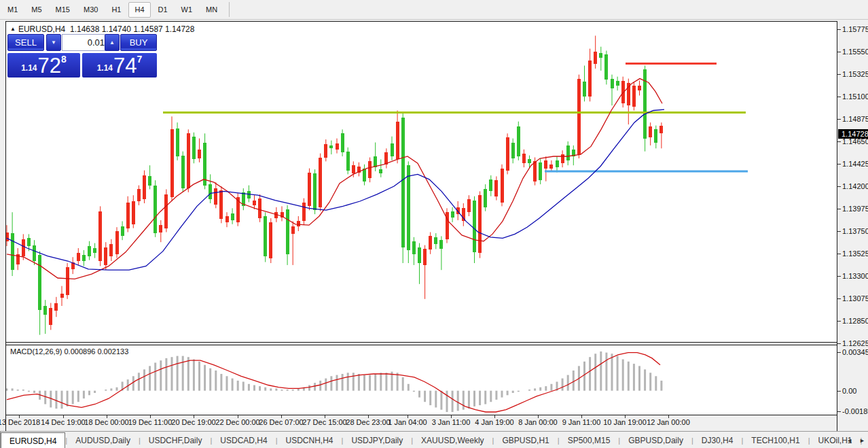  I want to click on time-label: 8 Jan 00:00, so click(538, 422).